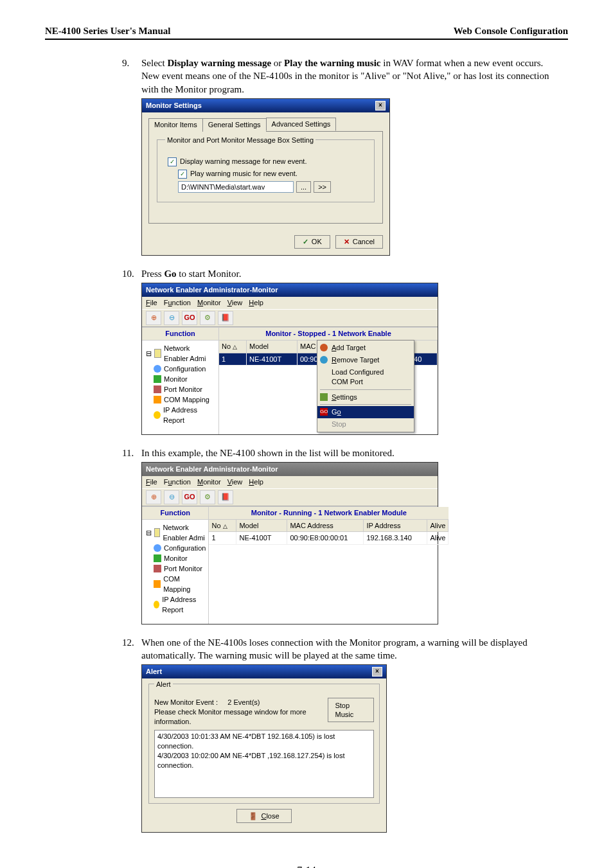 The width and height of the screenshot is (613, 868). Describe the element at coordinates (226, 497) in the screenshot. I see `toolbar-exit-icon-2: 📕` at that location.